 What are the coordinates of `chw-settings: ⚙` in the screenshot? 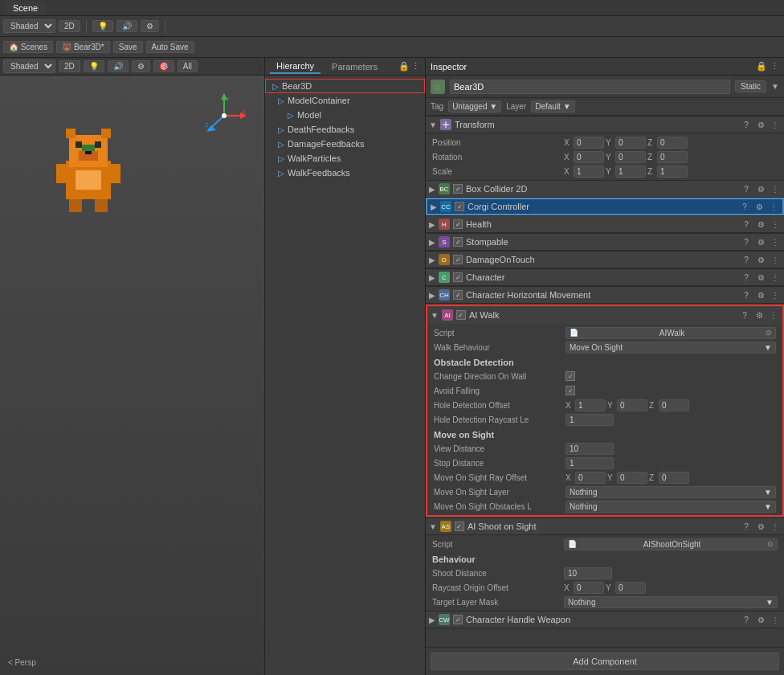 It's located at (761, 620).